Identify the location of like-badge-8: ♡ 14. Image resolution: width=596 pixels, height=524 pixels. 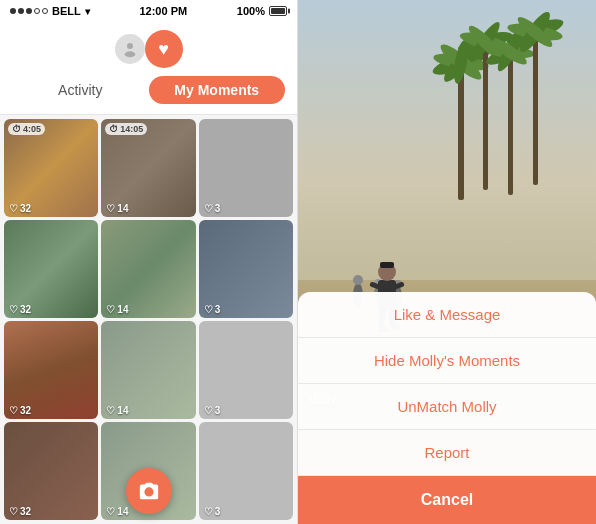
(117, 410).